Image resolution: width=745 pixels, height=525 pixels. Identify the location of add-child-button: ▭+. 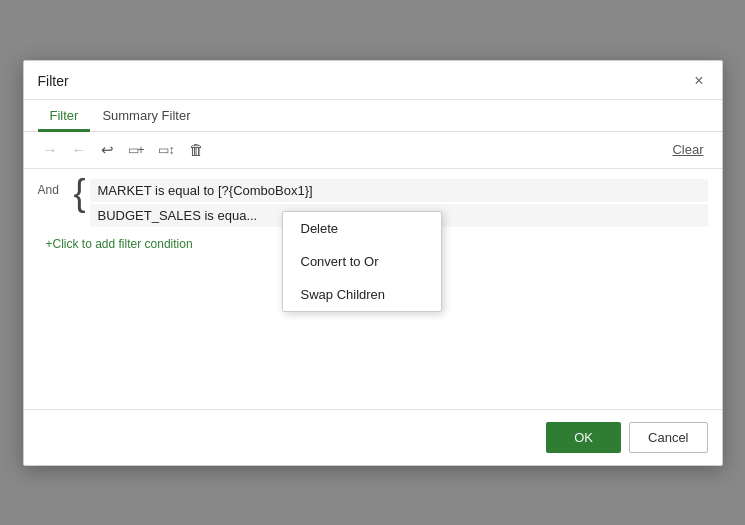
(136, 150).